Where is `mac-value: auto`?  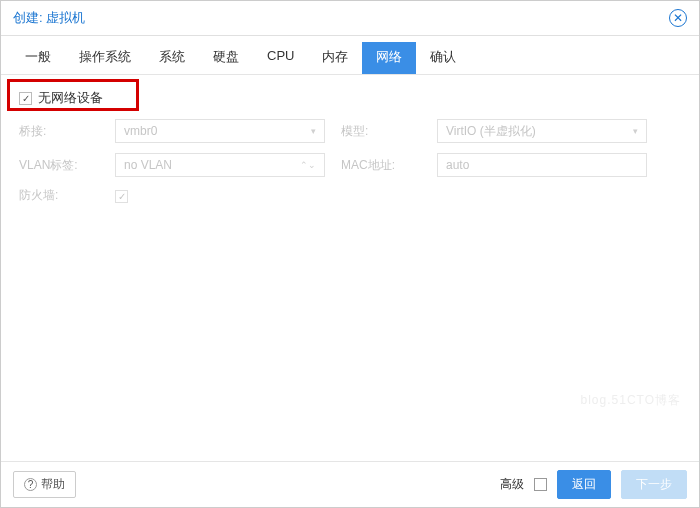 mac-value: auto is located at coordinates (458, 165).